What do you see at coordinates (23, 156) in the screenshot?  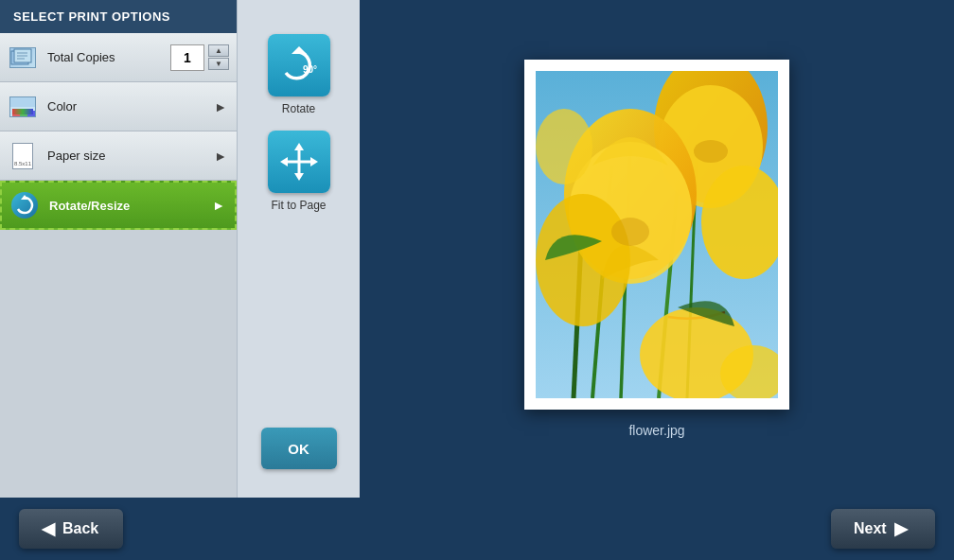 I see `paper-image-icon: 8.5x11` at bounding box center [23, 156].